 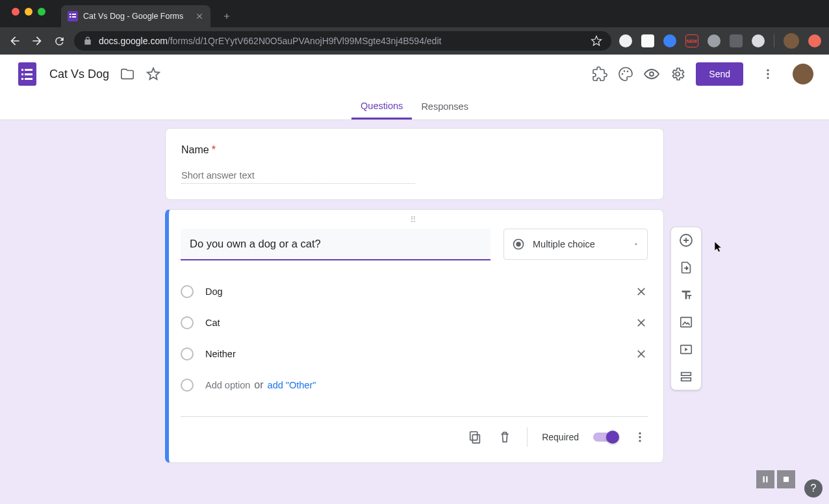 I want to click on forms-header: Cat Vs Dog Send, so click(x=414, y=74).